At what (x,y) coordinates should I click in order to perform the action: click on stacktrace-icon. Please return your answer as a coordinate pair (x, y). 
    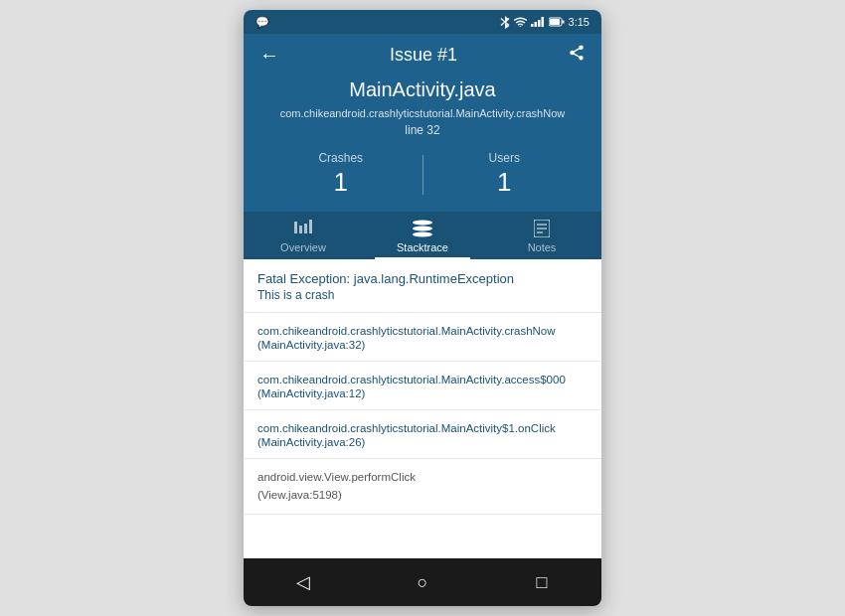
    Looking at the image, I should click on (422, 229).